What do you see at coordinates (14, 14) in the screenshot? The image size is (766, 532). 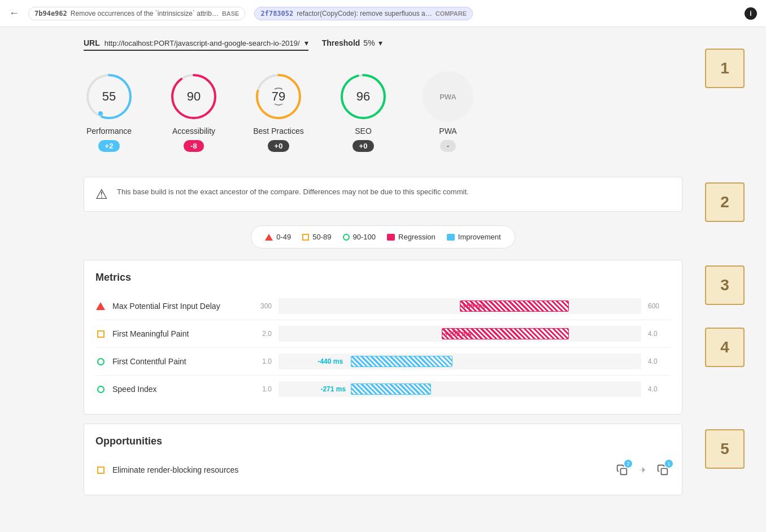 I see `back-button: ←` at bounding box center [14, 14].